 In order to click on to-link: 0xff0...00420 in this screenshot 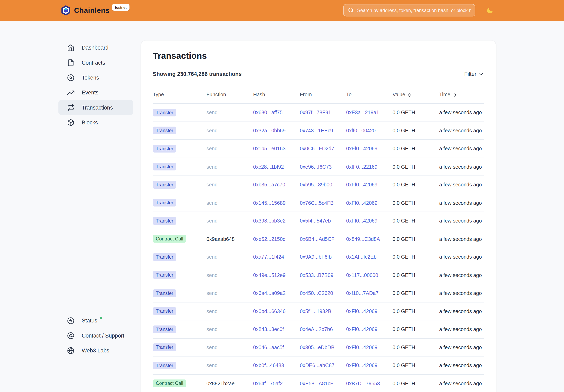, I will do `click(361, 131)`.